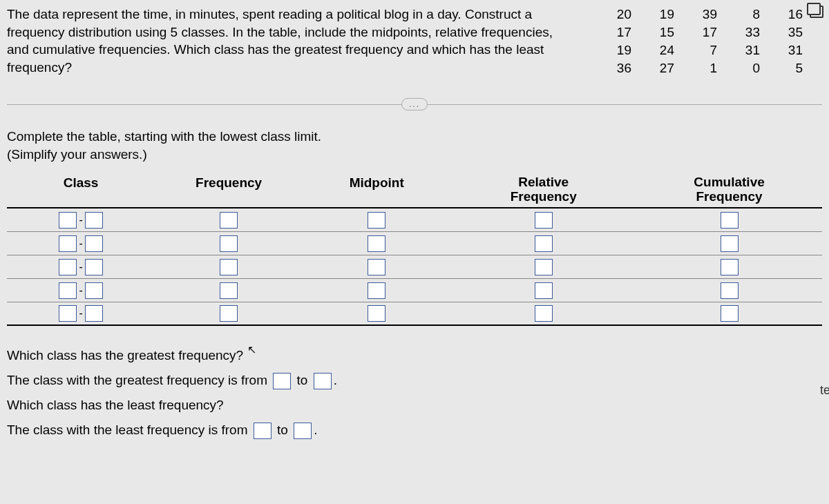  Describe the element at coordinates (263, 431) in the screenshot. I see `least-from-input` at that location.